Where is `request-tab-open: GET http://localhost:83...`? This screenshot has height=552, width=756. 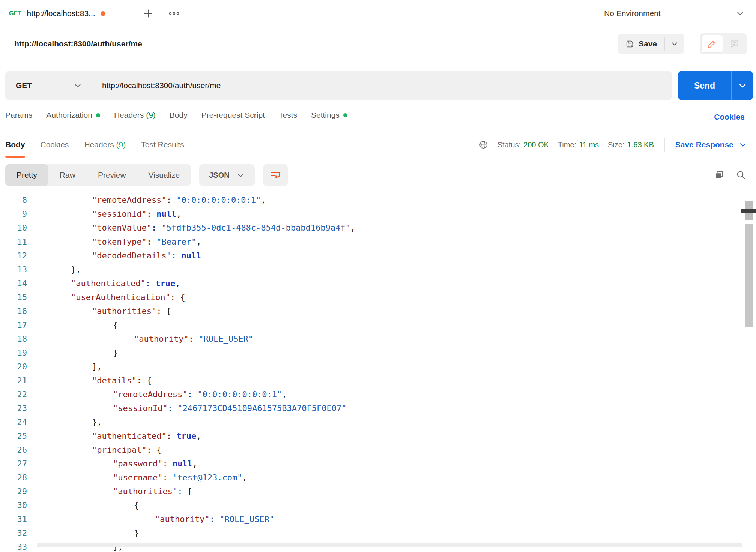
request-tab-open: GET http://localhost:83... is located at coordinates (65, 14).